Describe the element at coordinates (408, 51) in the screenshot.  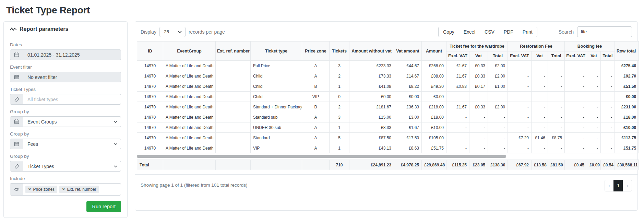
I see `col-header-vat-amount: Vat amount` at that location.